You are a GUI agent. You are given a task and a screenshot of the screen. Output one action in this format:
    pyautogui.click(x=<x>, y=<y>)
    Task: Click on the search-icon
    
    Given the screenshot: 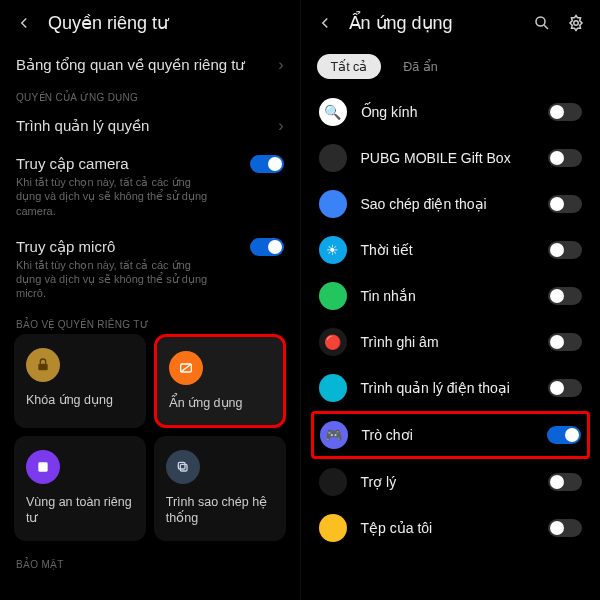 What is the action you would take?
    pyautogui.click(x=542, y=23)
    